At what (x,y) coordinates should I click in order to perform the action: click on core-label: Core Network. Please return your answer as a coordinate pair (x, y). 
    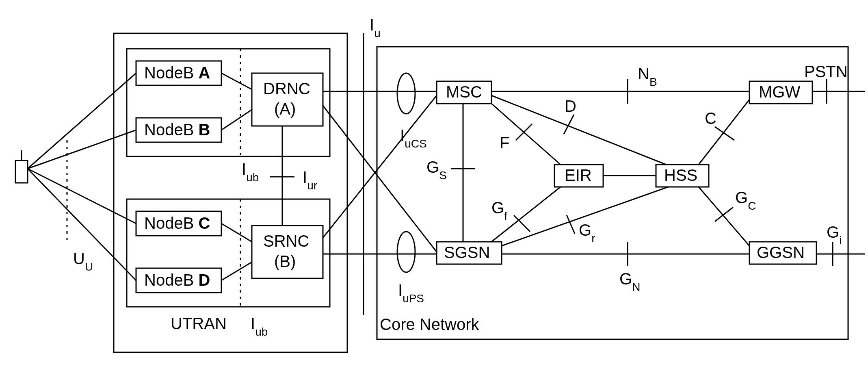
    Looking at the image, I should click on (430, 324).